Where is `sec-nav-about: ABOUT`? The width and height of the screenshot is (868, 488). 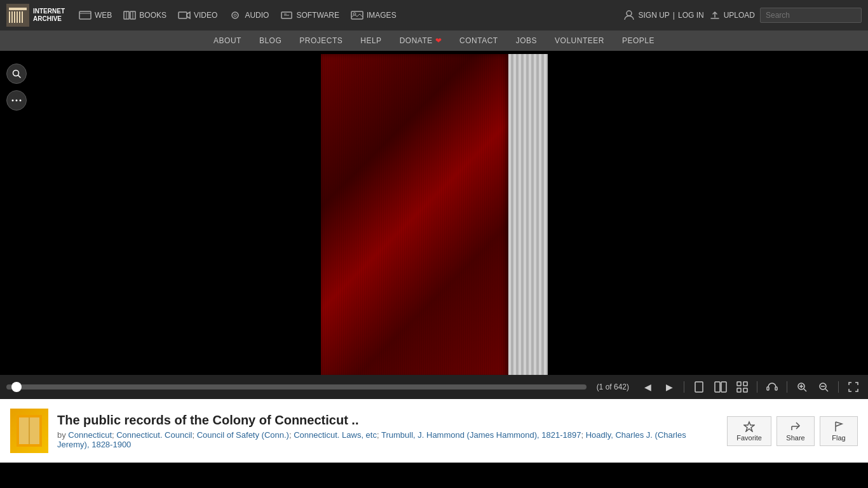 sec-nav-about: ABOUT is located at coordinates (227, 41).